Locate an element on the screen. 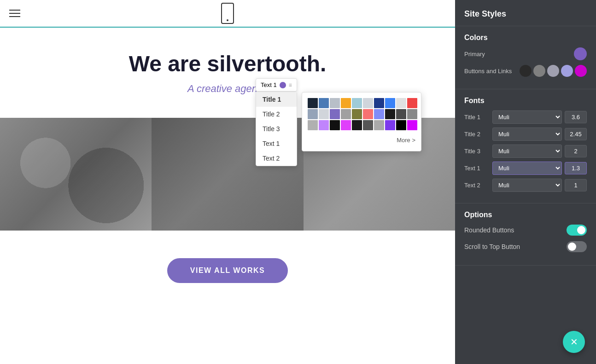 Image resolution: width=596 pixels, height=364 pixels. btn-link-color-magenta is located at coordinates (581, 71).